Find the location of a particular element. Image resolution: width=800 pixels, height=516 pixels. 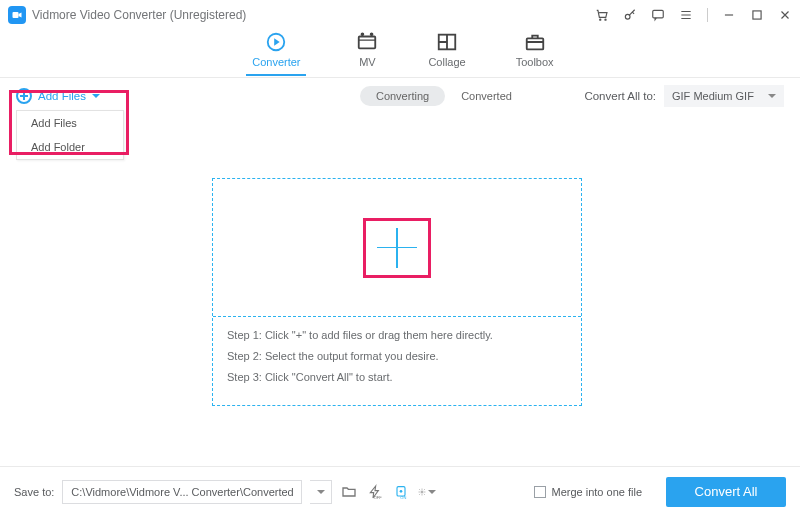

tab-converter: Converter is located at coordinates (276, 53).